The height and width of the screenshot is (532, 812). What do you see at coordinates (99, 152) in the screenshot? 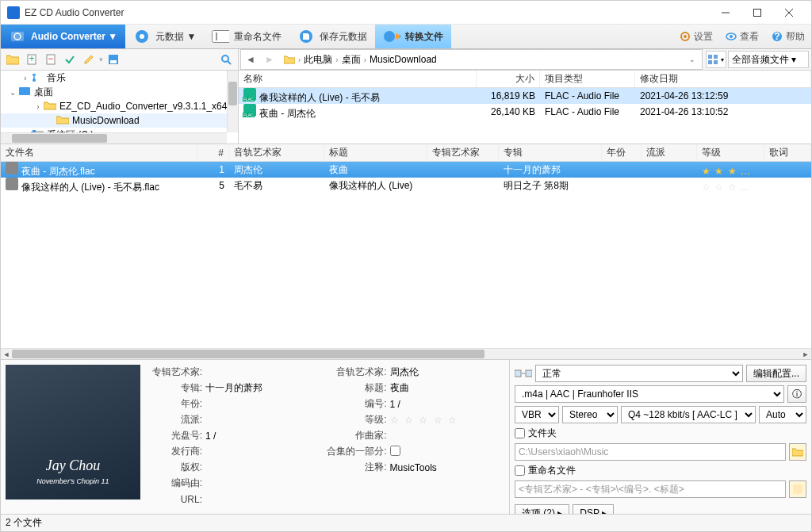
I see `tcol-filename: 文件名` at bounding box center [99, 152].